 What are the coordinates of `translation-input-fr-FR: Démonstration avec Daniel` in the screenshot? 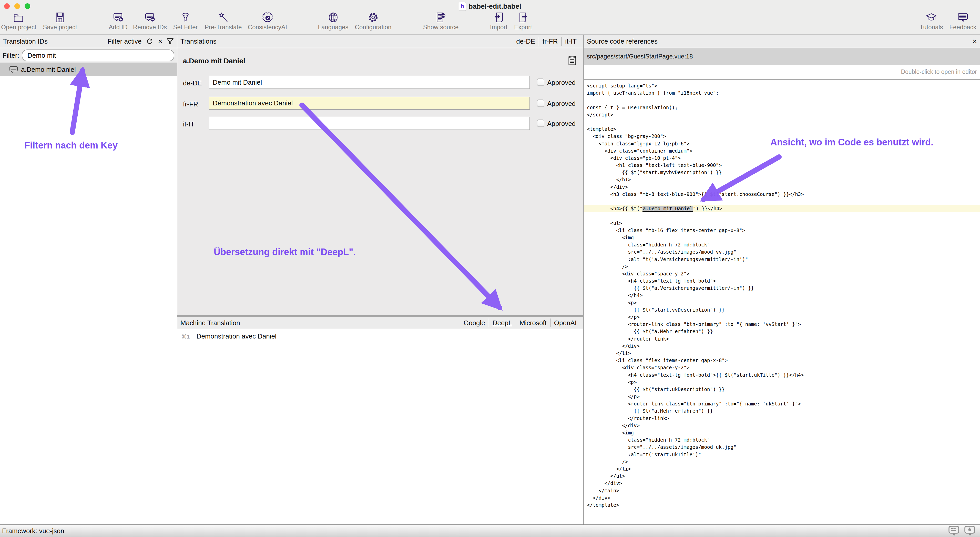 It's located at (369, 103).